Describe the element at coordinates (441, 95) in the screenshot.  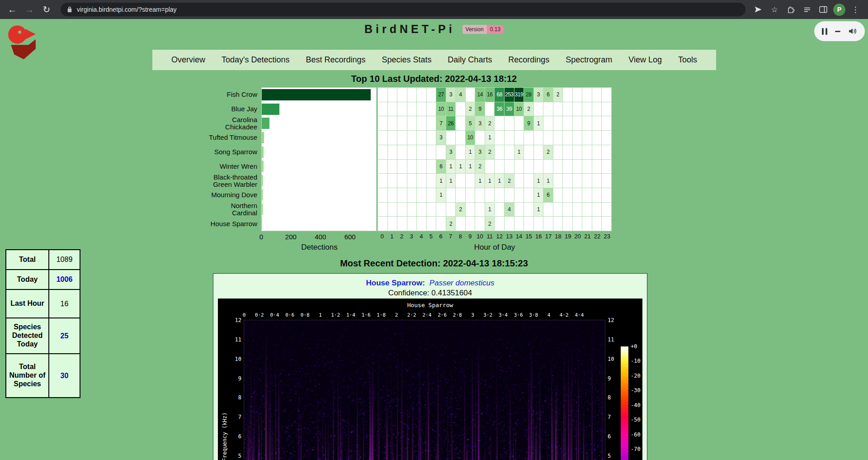
I see `heatmap-cell: 27` at that location.